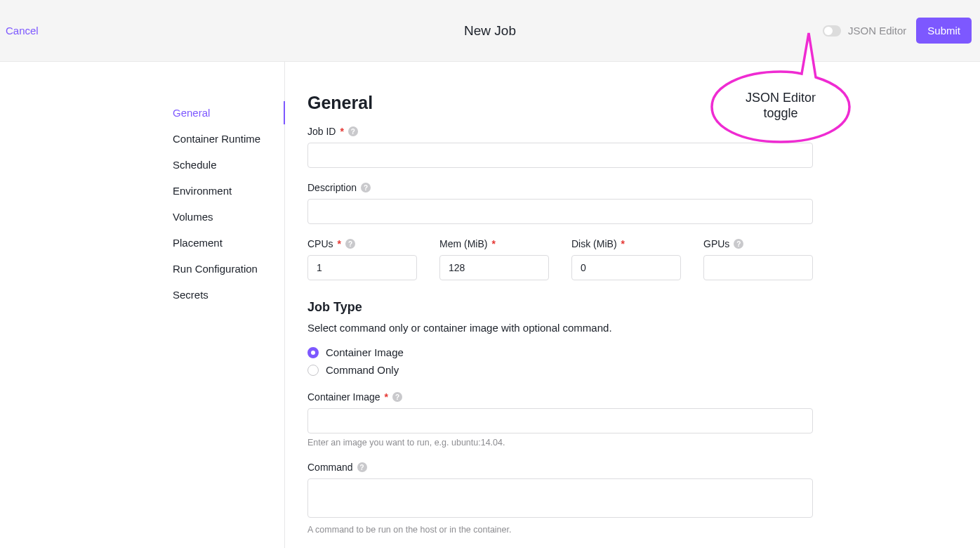  What do you see at coordinates (229, 216) in the screenshot?
I see `sidebar-item-volumes: Volumes` at bounding box center [229, 216].